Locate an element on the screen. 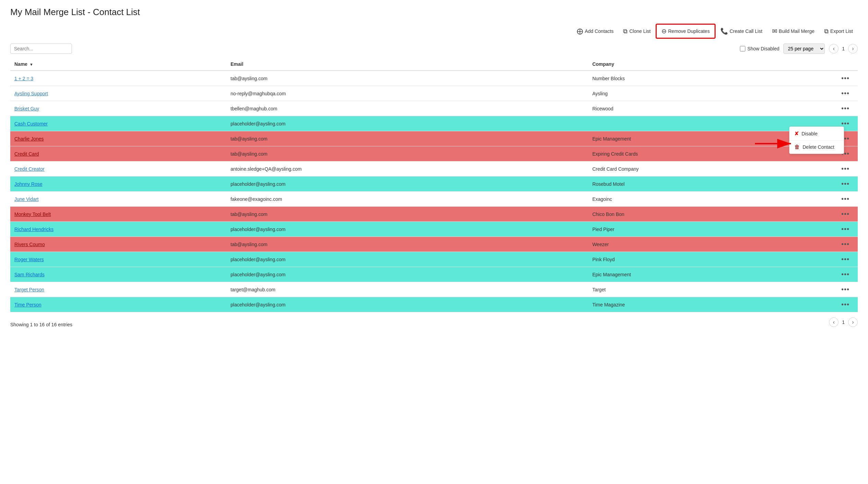 This screenshot has height=484, width=868. table-row: Sam Richards placeholder@aysling.com Epi… is located at coordinates (434, 275).